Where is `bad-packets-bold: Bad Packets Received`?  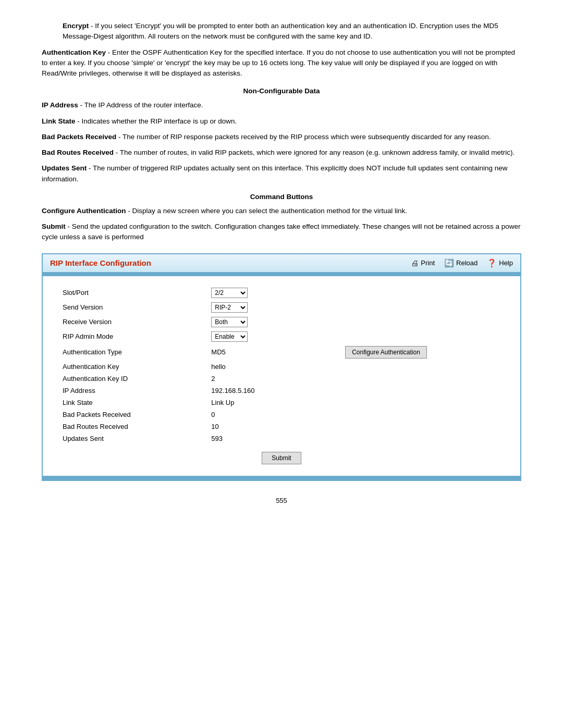 bad-packets-bold: Bad Packets Received is located at coordinates (79, 137).